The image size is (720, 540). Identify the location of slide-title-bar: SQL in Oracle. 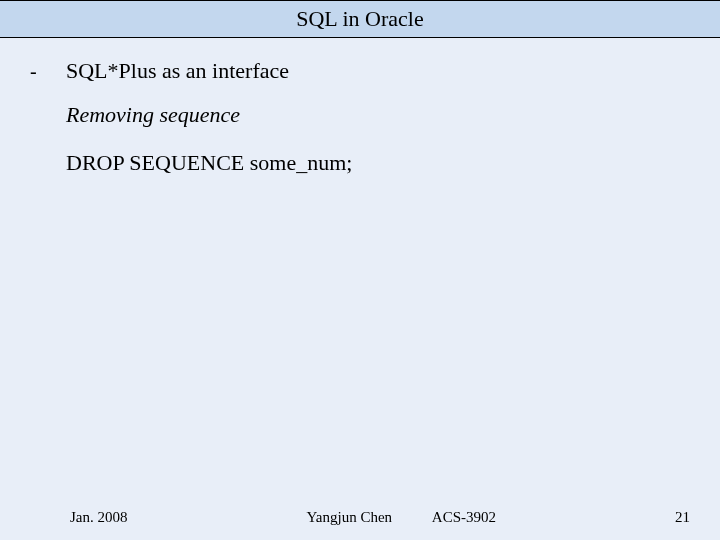
(360, 19).